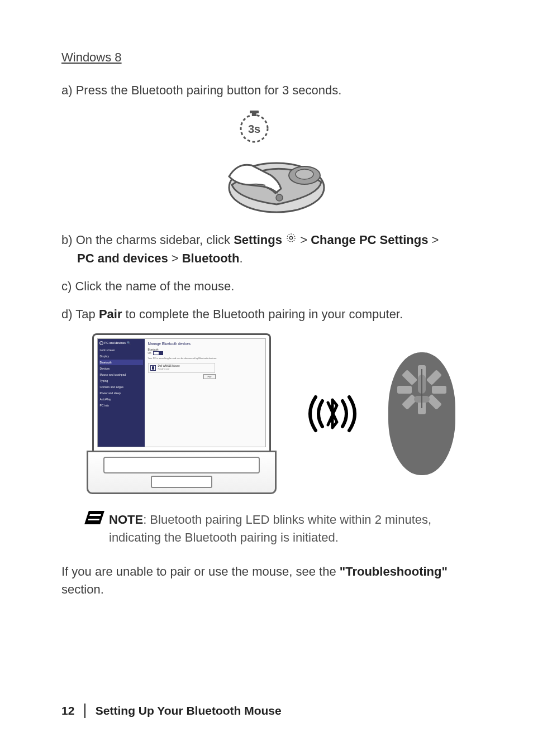  What do you see at coordinates (201, 572) in the screenshot?
I see `trouble-pre: If you are unable to pair or use the mou…` at bounding box center [201, 572].